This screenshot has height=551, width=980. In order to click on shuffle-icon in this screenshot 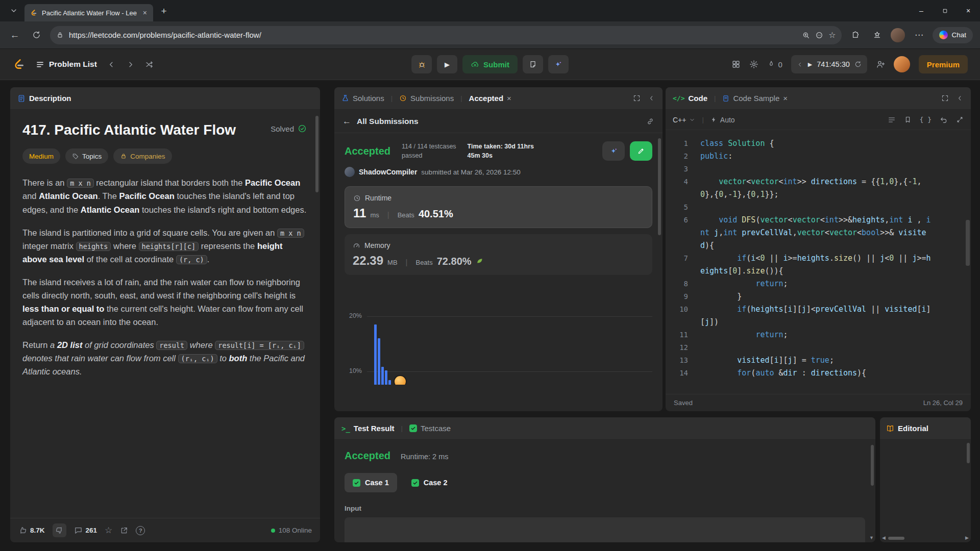, I will do `click(149, 64)`.